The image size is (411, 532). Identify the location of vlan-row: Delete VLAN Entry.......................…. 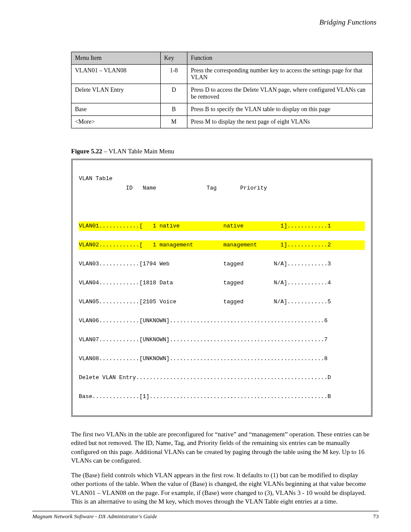
(222, 378).